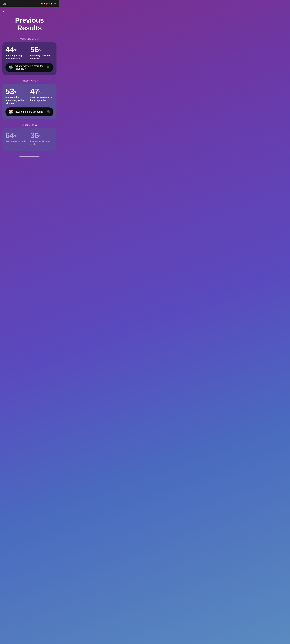 The height and width of the screenshot is (644, 290). I want to click on stat-item-0-2: 56% humanity is visited by aliens, so click(42, 53).